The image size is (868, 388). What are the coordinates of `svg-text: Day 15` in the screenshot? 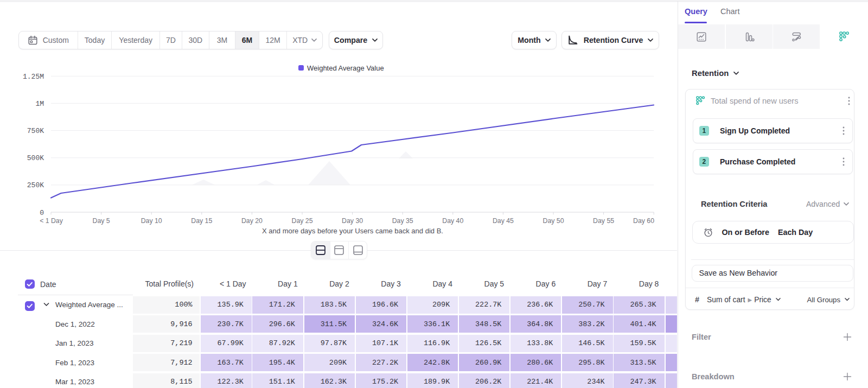 It's located at (202, 221).